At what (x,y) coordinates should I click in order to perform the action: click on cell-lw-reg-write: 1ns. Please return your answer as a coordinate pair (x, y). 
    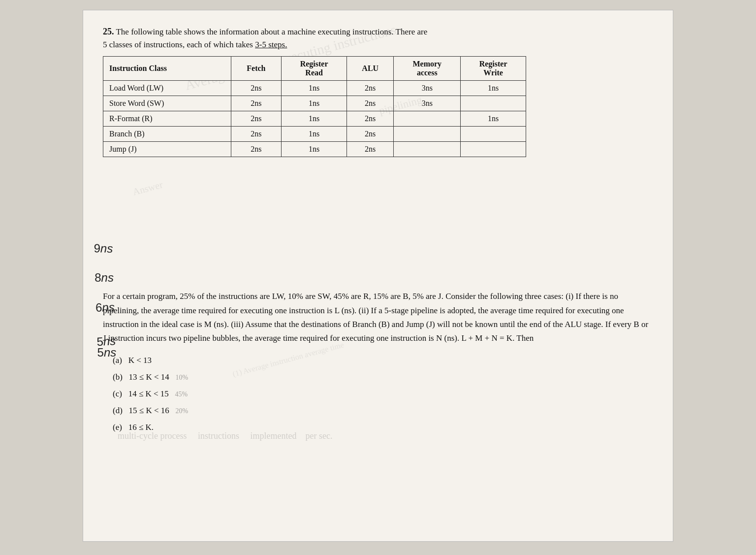
    Looking at the image, I should click on (493, 88).